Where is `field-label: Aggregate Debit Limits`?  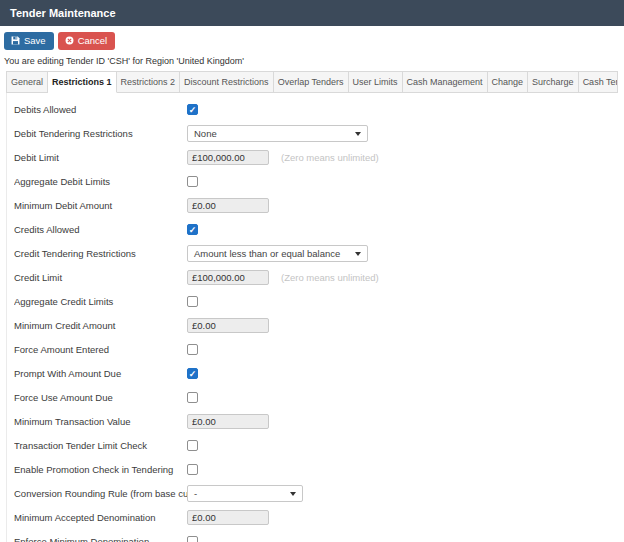
field-label: Aggregate Debit Limits is located at coordinates (100, 182).